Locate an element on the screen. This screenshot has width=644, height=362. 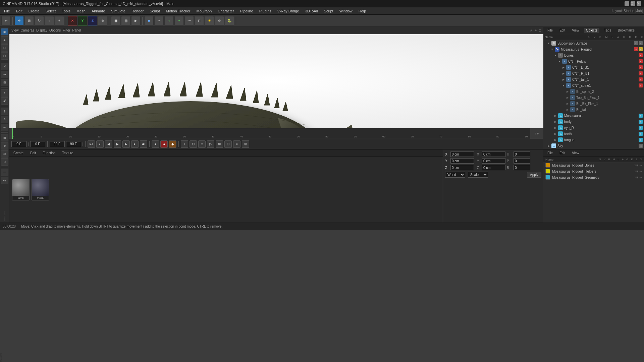
maximize-button: □ is located at coordinates (633, 4).